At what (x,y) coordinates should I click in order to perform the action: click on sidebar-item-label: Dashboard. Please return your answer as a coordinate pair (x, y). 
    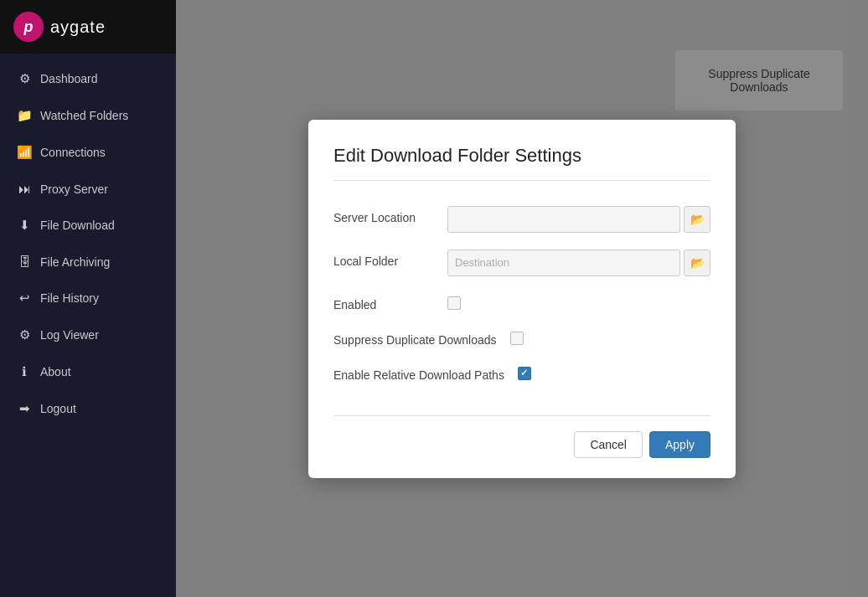
    Looking at the image, I should click on (69, 79).